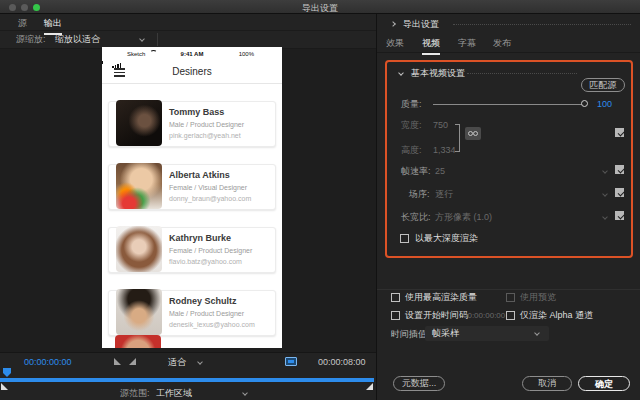 This screenshot has height=400, width=640. What do you see at coordinates (421, 24) in the screenshot?
I see `panel-header: 导出设置` at bounding box center [421, 24].